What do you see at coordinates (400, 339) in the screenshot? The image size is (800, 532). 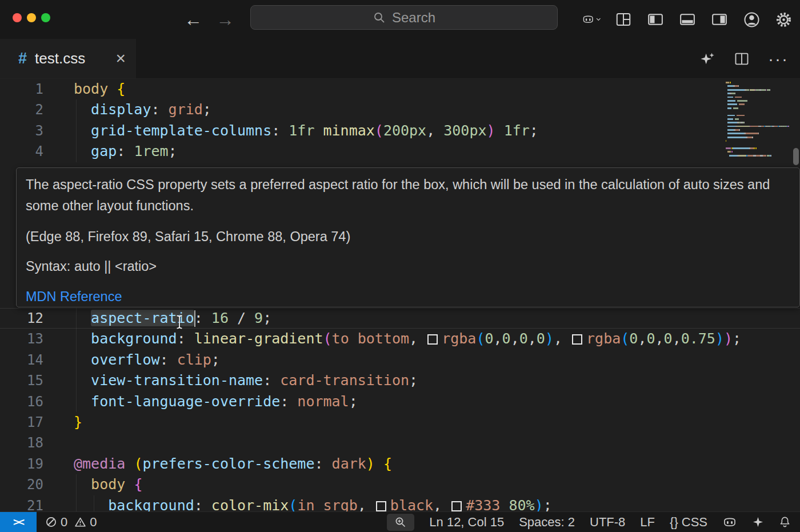 I see `code-line-13: 13 background: linear-gradient(to bottom…` at bounding box center [400, 339].